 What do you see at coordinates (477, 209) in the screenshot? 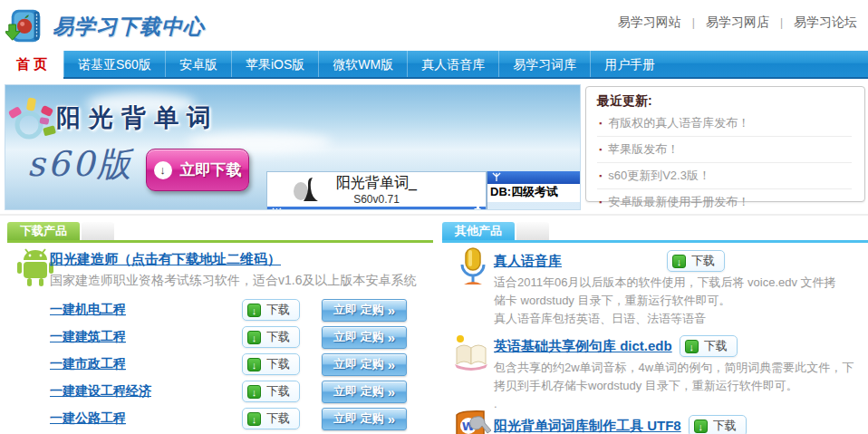
I see `battery-icon` at bounding box center [477, 209].